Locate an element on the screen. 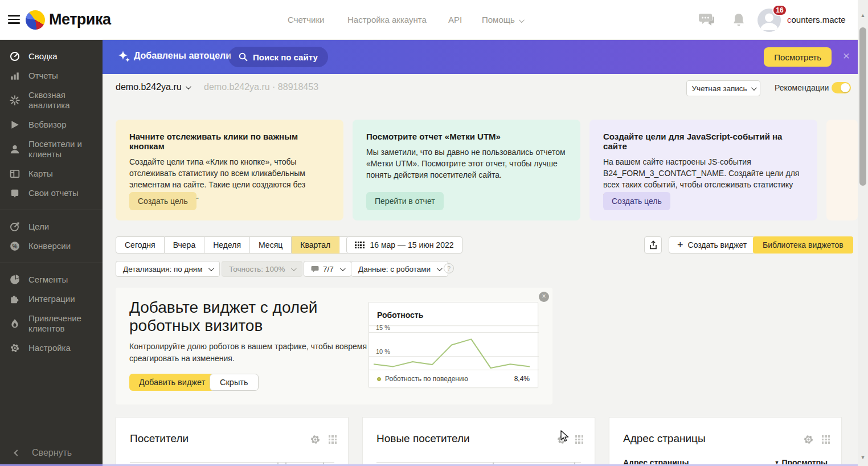  hide-button: Скрыть is located at coordinates (234, 382).